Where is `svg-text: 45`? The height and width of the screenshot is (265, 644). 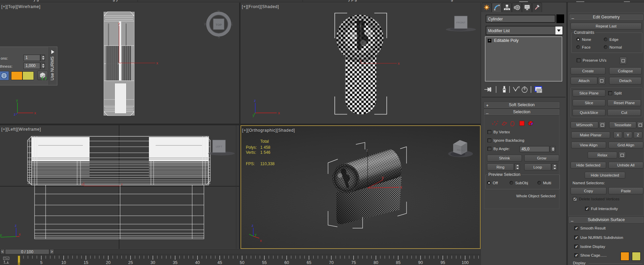 svg-text: 45 is located at coordinates (220, 263).